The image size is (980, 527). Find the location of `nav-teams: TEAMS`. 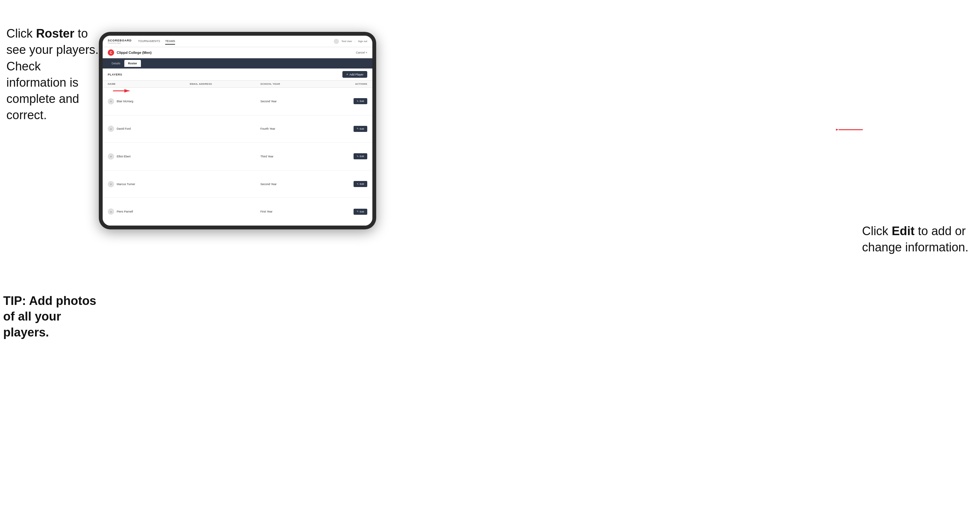

nav-teams: TEAMS is located at coordinates (170, 41).